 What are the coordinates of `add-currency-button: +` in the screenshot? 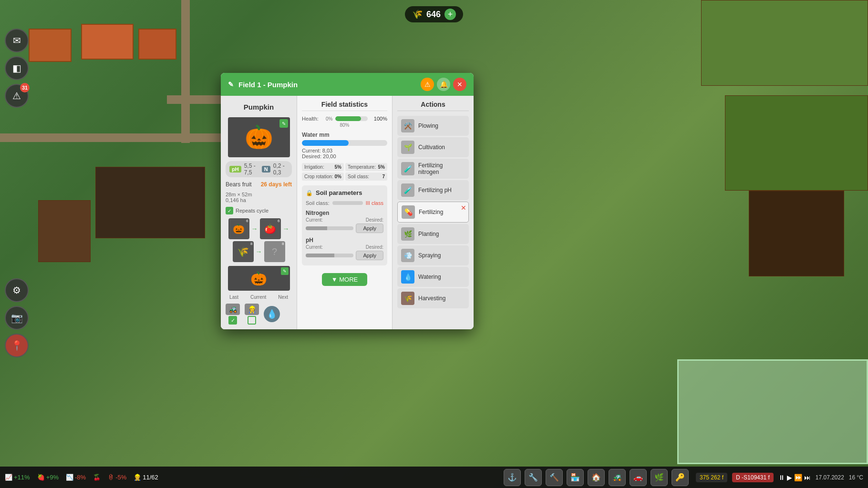 It's located at (450, 14).